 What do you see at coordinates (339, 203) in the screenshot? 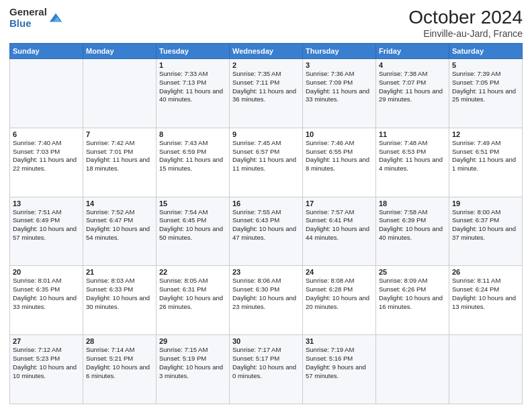
I see `day-number: 17` at bounding box center [339, 203].